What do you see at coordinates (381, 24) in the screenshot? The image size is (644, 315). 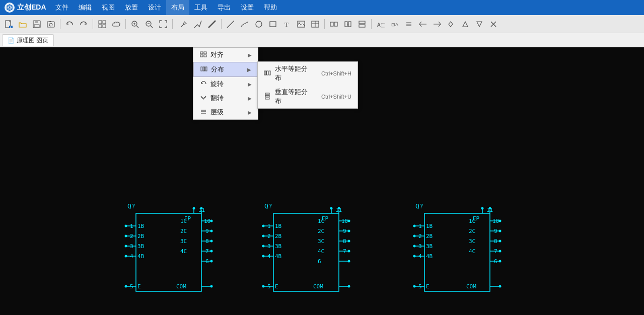 I see `tool-4: A⬚` at bounding box center [381, 24].